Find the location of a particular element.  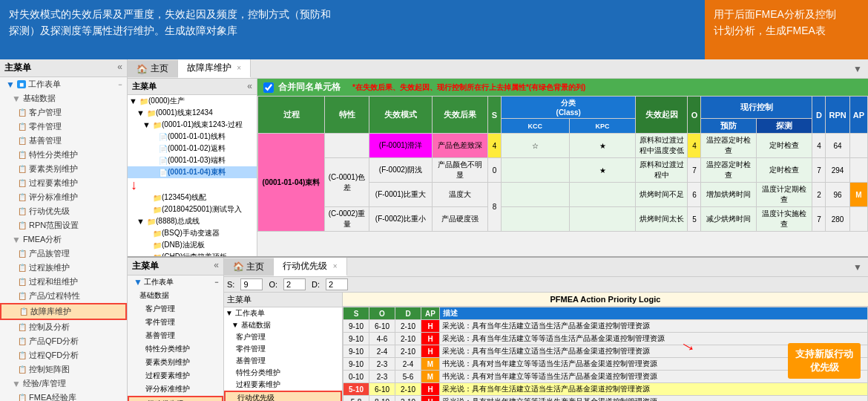

tree-item-root: ▼ 📁 (0000)生产 is located at coordinates (192, 101).